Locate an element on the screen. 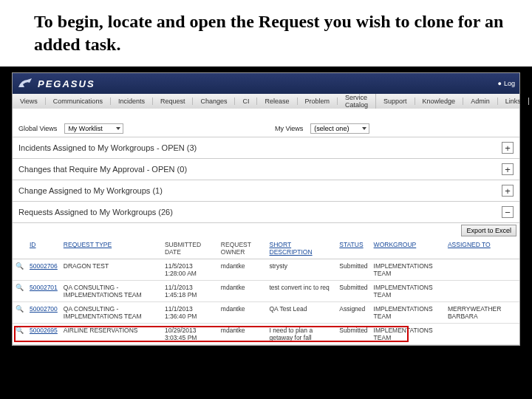 The height and width of the screenshot is (399, 532). section-changes-workgroup: Change Assigned to My Workgroups (1) + is located at coordinates (266, 191).